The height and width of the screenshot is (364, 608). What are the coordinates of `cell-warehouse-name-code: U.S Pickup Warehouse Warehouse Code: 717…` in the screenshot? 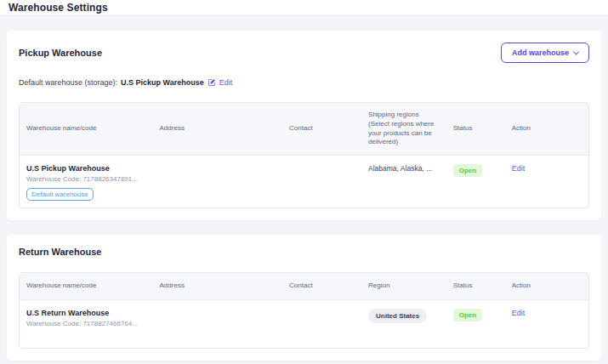 It's located at (87, 182).